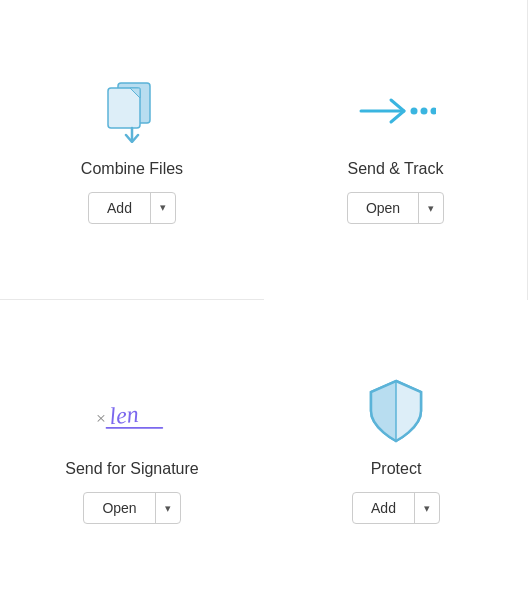 The height and width of the screenshot is (600, 528). I want to click on chevron-down-icon-2: ▾, so click(431, 208).